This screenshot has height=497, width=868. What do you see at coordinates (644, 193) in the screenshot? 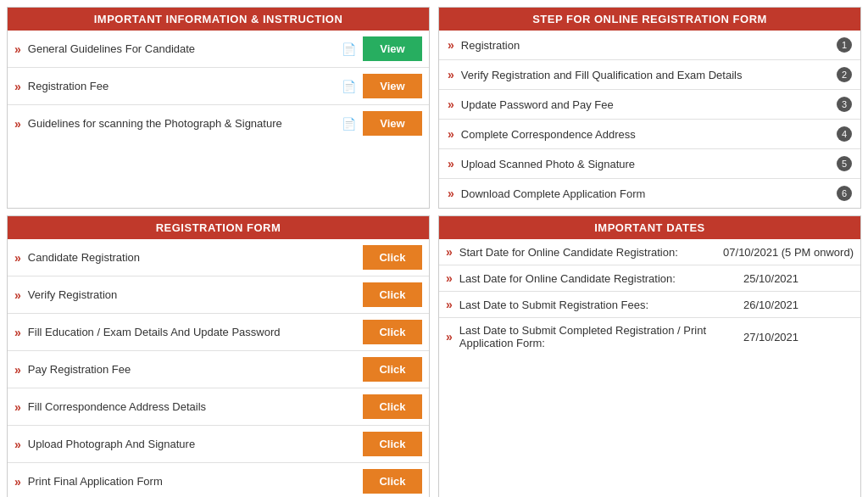
I see `step-label: Download Complete Application Form` at bounding box center [644, 193].